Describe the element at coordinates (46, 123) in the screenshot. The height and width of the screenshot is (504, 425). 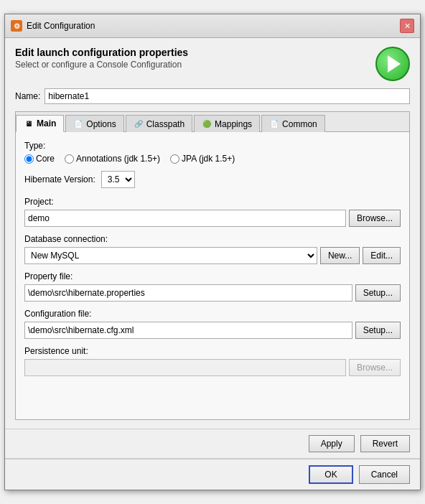
I see `tab-main-label: Main` at that location.